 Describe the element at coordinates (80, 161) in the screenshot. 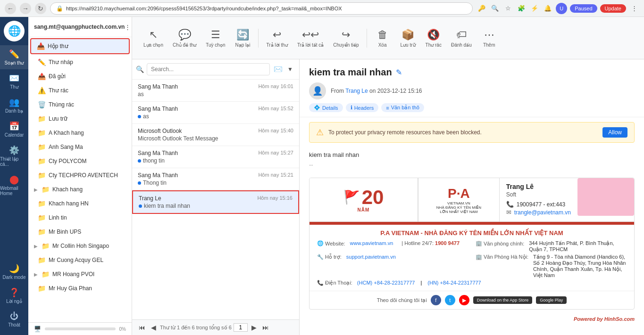

I see `folder-item-cty-polycom: 📁 Cty POLYCOM` at that location.